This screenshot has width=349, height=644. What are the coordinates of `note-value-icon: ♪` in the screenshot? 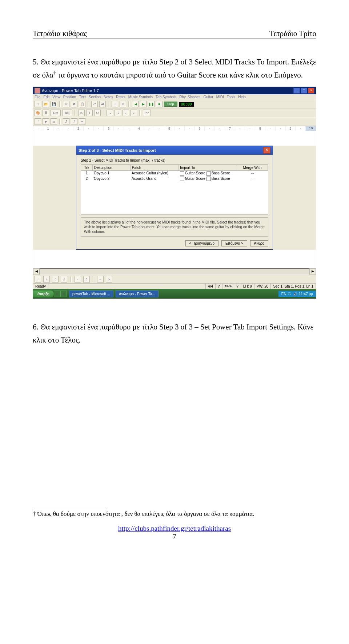 It's located at (47, 279).